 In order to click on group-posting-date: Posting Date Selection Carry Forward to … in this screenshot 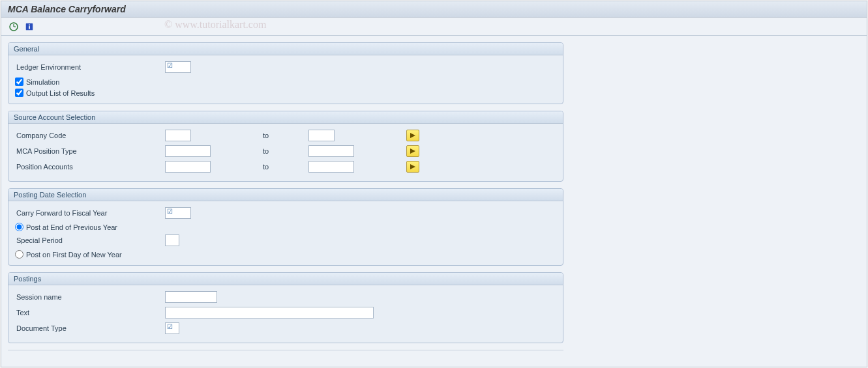, I will do `click(286, 227)`.